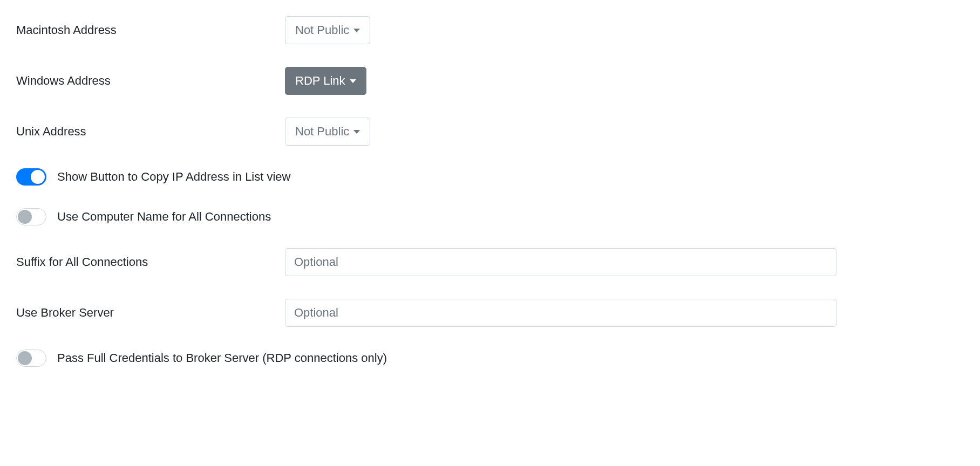 The height and width of the screenshot is (466, 980). Describe the element at coordinates (322, 132) in the screenshot. I see `unix-address-value: Not Public` at that location.